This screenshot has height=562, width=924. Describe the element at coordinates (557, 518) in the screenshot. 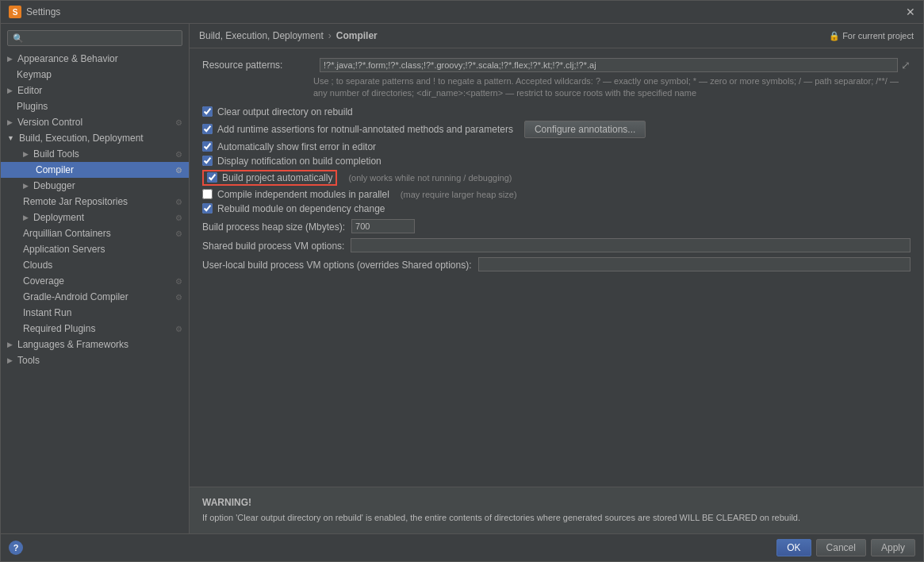

I see `warning-text: If option 'Clear output directory on reb…` at that location.